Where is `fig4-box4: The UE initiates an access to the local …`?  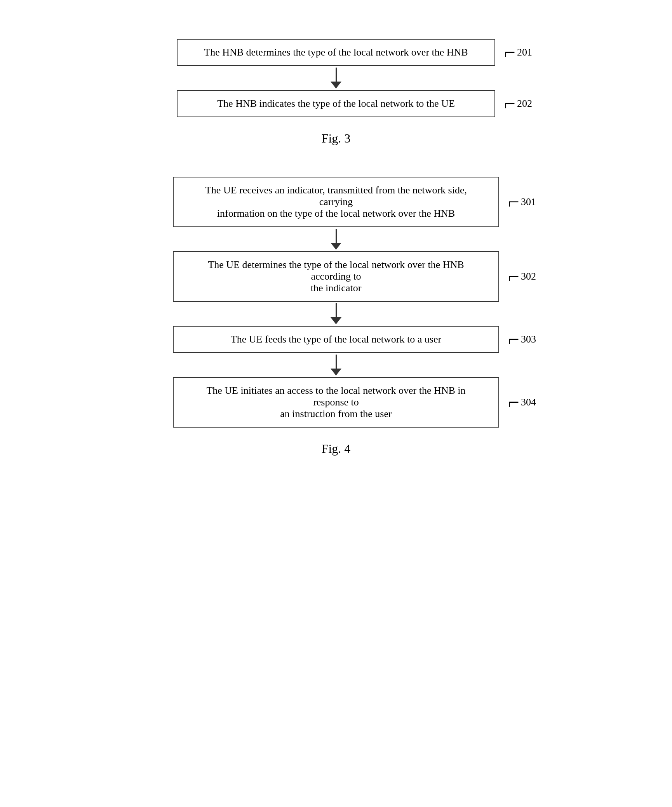 fig4-box4: The UE initiates an access to the local … is located at coordinates (336, 402).